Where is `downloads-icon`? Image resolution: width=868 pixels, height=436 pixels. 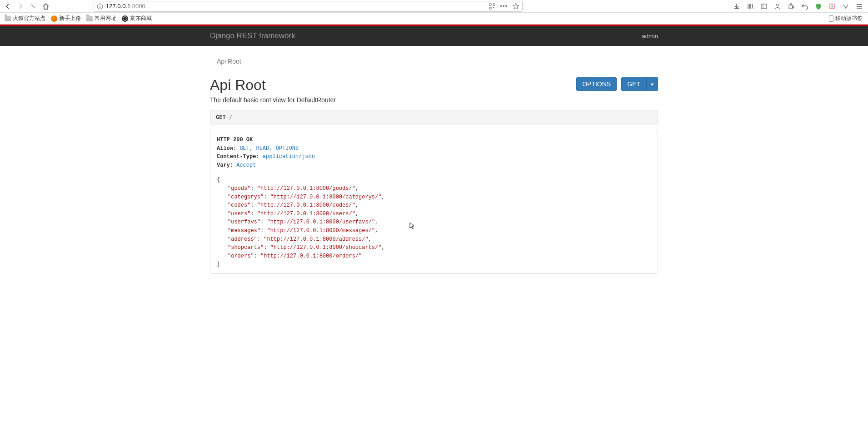
downloads-icon is located at coordinates (737, 6).